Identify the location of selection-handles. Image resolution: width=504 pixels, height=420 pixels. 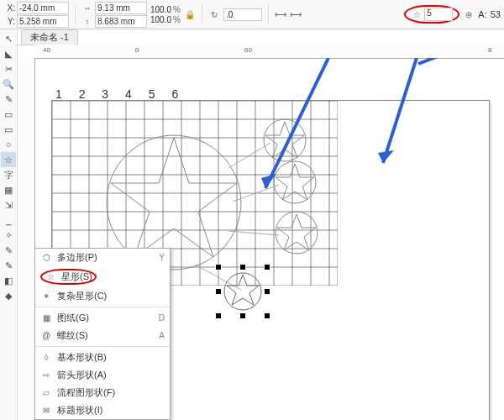
(243, 291).